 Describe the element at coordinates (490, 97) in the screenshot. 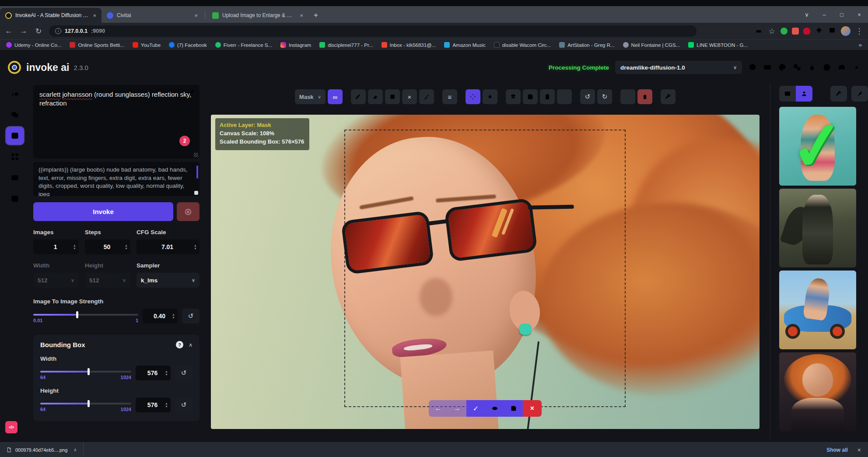

I see `reset-view-button` at that location.